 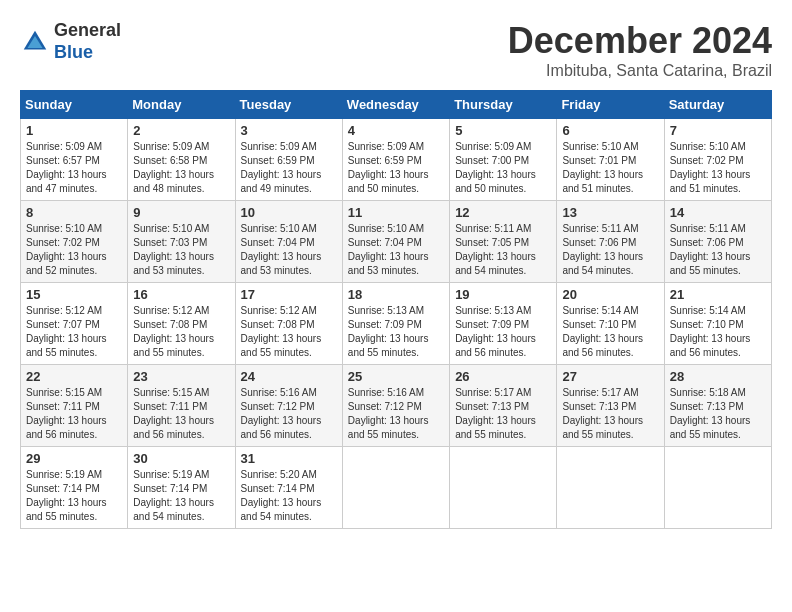 I want to click on calendar-cell: 2Sunrise: 5:09 AMSunset: 6:58 PMDaylight…, so click(x=182, y=160).